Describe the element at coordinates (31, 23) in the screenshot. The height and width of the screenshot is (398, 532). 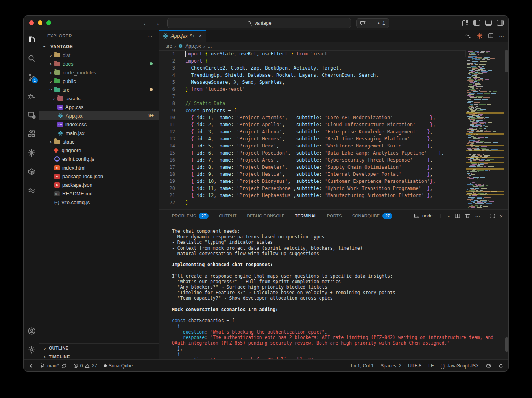
I see `close-window-button` at that location.